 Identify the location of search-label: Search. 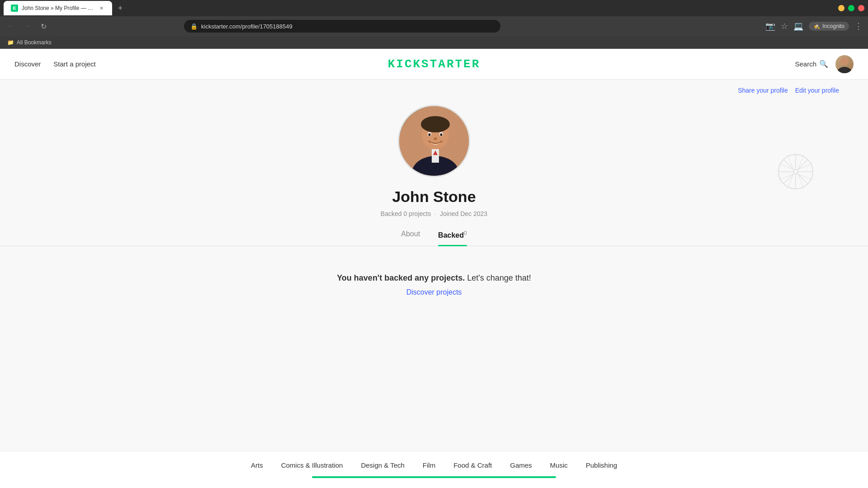
(806, 64).